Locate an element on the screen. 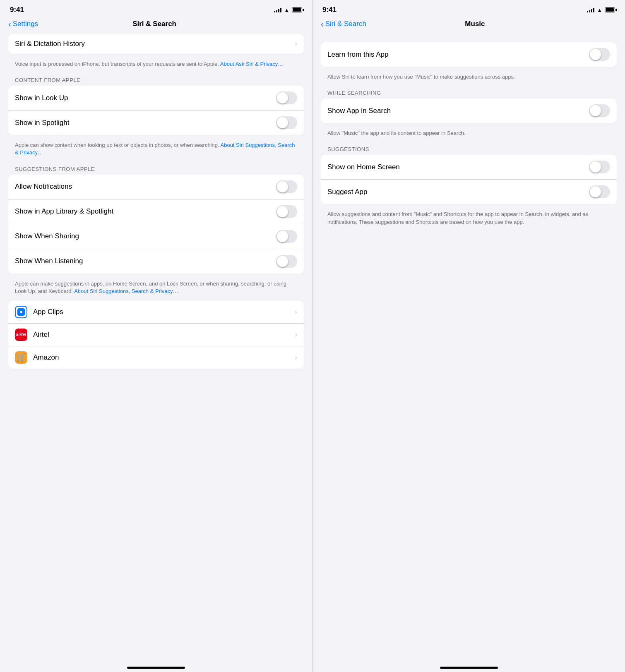 This screenshot has width=625, height=672. home-indicator-right is located at coordinates (469, 668).